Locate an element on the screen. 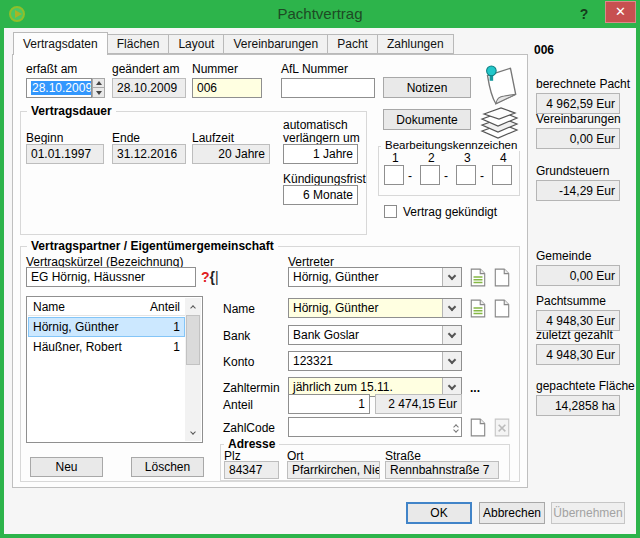  tab-flaechen: Flächen is located at coordinates (139, 44).